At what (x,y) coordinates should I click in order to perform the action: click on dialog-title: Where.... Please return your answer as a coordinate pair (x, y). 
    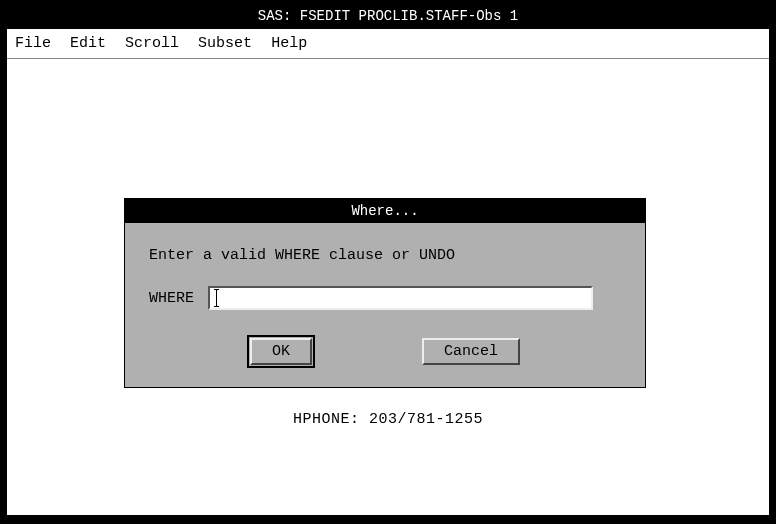
    Looking at the image, I should click on (385, 211).